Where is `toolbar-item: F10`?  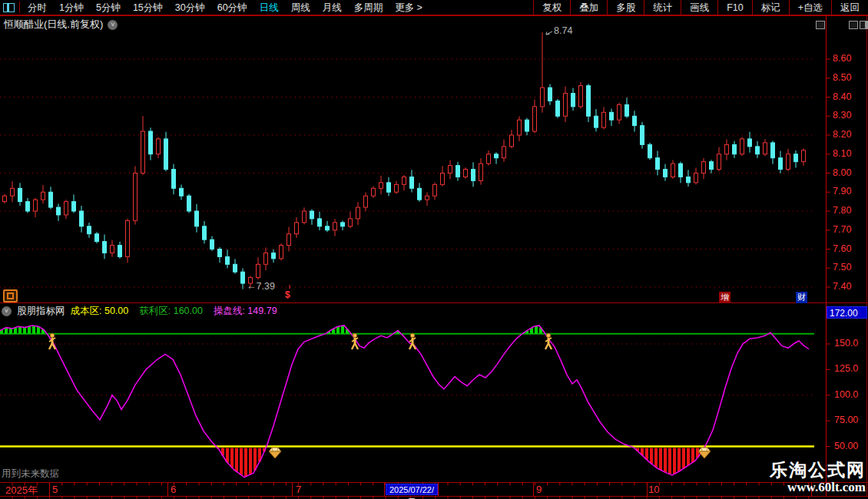
toolbar-item: F10 is located at coordinates (734, 8).